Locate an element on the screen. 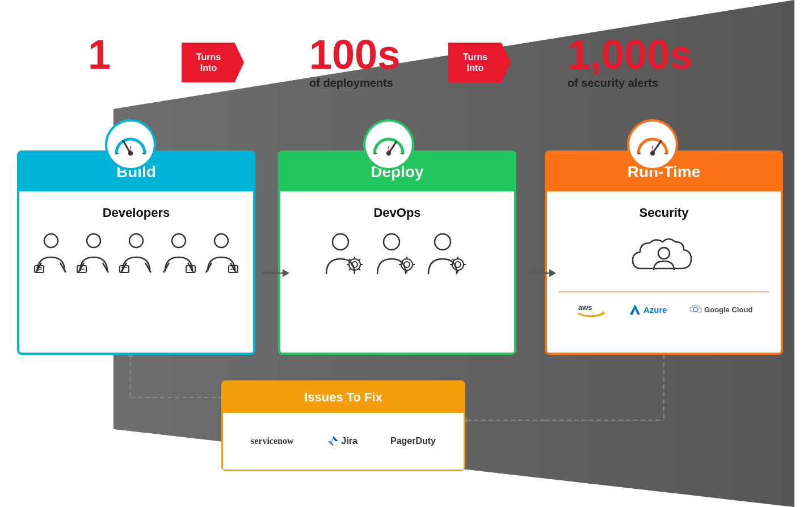 The height and width of the screenshot is (507, 812). number-1000s: 1,000s is located at coordinates (630, 55).